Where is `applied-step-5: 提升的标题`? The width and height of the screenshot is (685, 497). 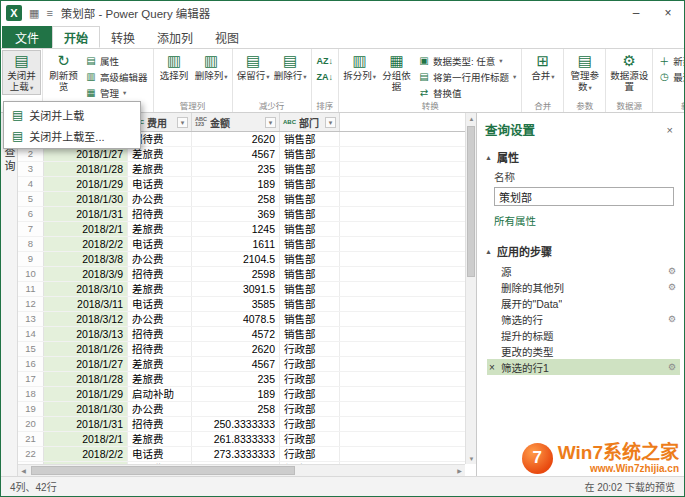 applied-step-5: 提升的标题 is located at coordinates (584, 335).